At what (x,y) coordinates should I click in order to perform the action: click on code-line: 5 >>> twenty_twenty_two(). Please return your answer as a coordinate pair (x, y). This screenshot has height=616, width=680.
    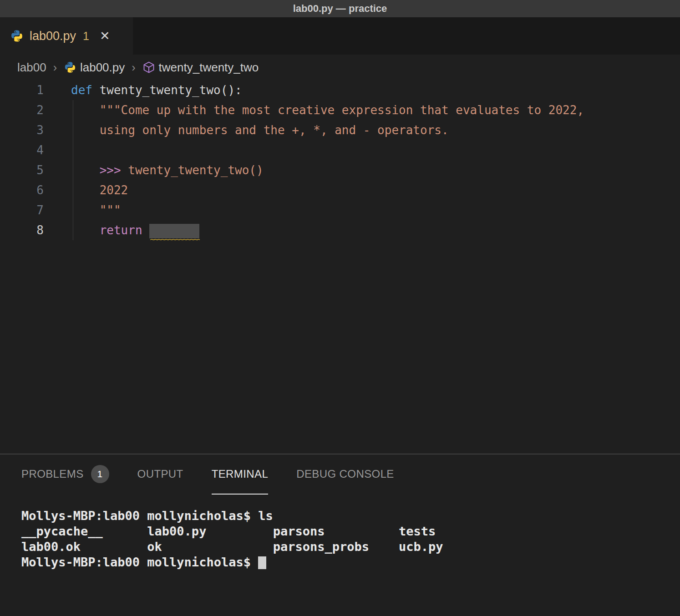
    Looking at the image, I should click on (340, 170).